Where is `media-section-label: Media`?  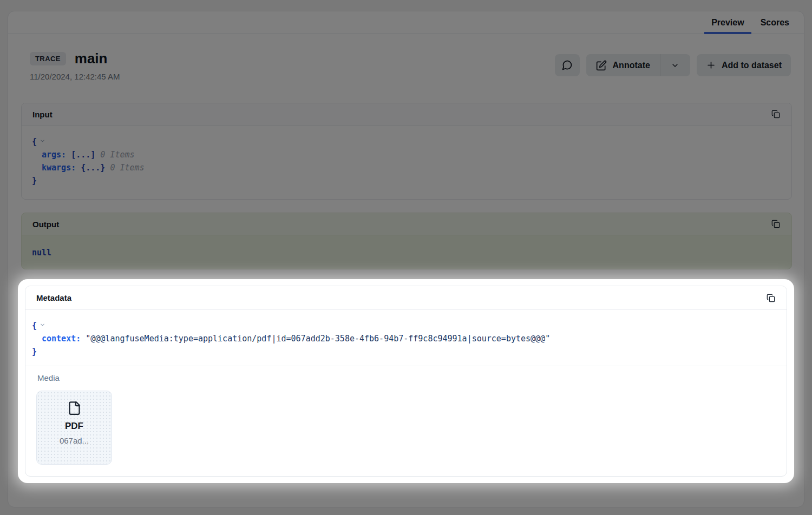
media-section-label: Media is located at coordinates (407, 378).